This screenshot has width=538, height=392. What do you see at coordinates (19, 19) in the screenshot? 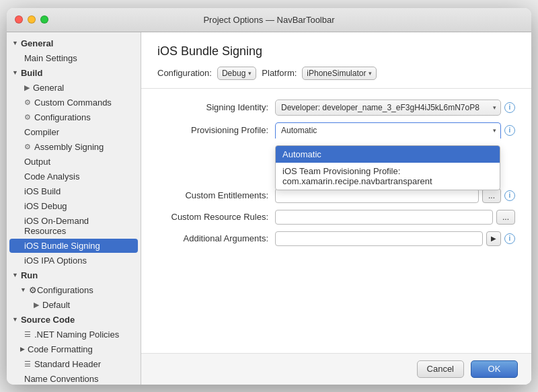
I see `close-button` at bounding box center [19, 19].